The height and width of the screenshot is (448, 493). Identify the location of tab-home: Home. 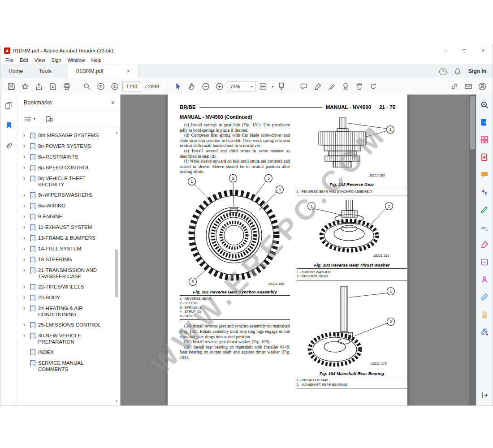
(16, 71).